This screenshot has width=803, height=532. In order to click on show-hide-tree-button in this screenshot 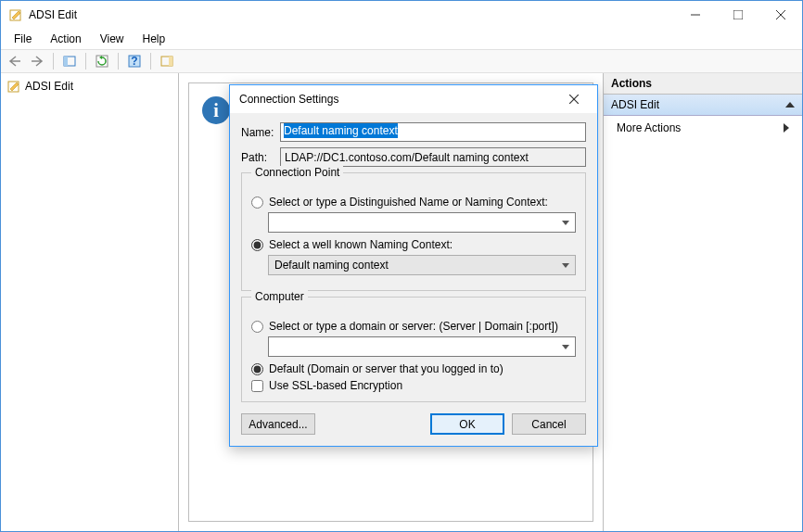, I will do `click(70, 61)`.